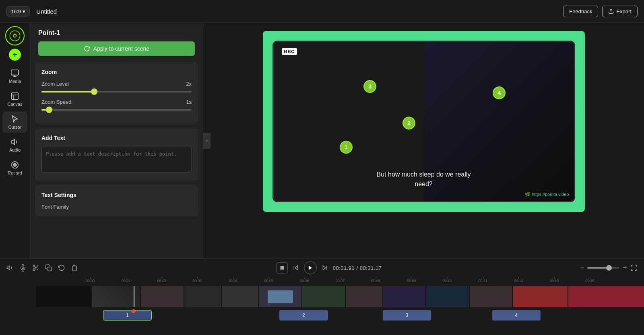 The height and width of the screenshot is (335, 644). What do you see at coordinates (15, 76) in the screenshot?
I see `sidebar-item-media: Media` at bounding box center [15, 76].